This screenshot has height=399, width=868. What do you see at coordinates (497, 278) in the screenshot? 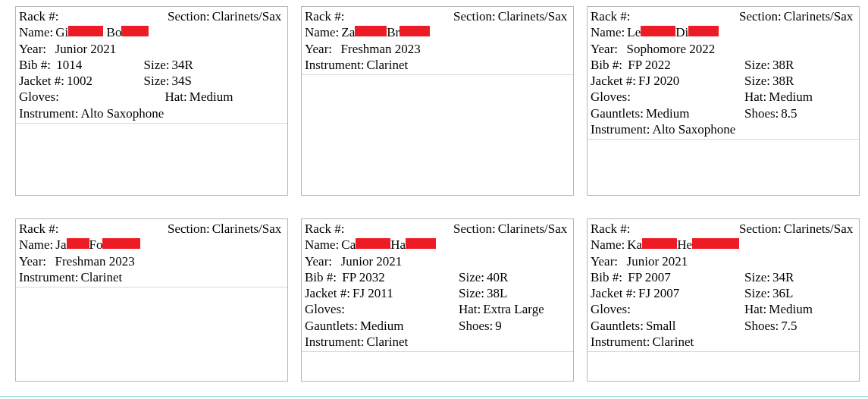
I see `bib-size: 40R` at bounding box center [497, 278].